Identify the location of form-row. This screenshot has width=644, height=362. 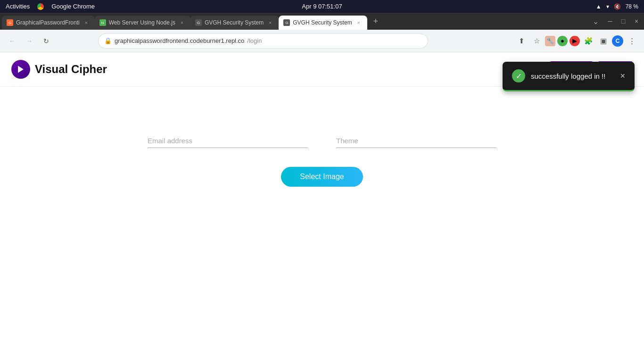
(322, 141).